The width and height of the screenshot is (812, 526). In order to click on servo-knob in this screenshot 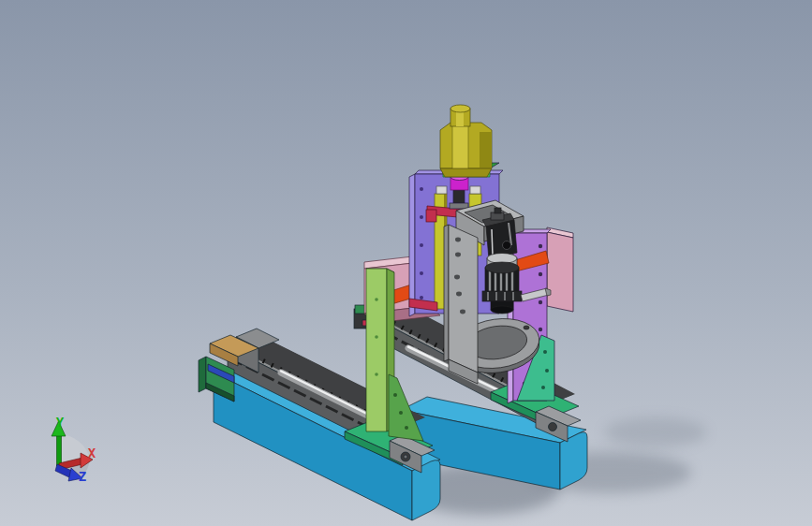, I will do `click(498, 211)`.